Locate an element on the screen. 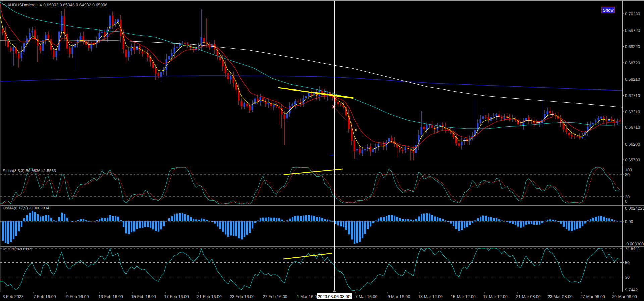 Image resolution: width=644 pixels, height=301 pixels. svg-text: 13 Feb 16:00 is located at coordinates (111, 297).